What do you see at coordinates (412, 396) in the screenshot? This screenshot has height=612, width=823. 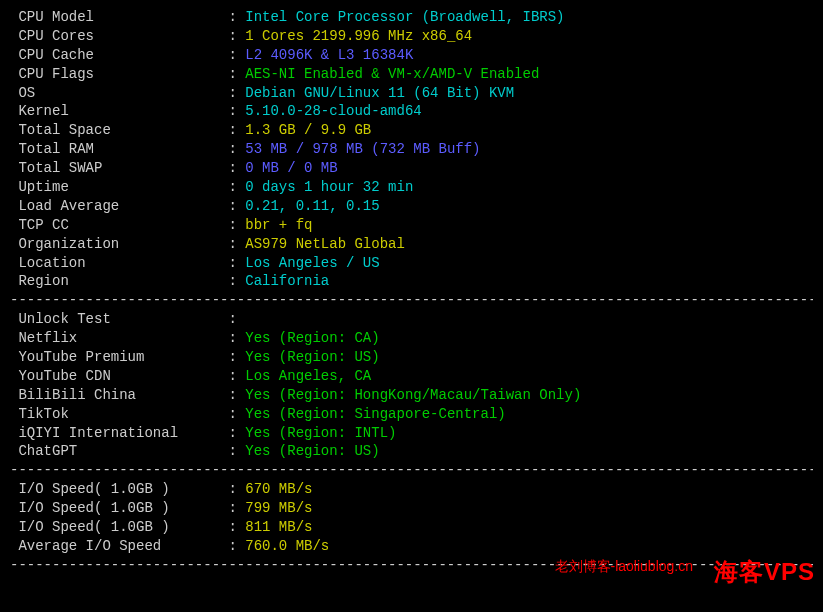 I see `row-bilibili-china: BiliBili China : Yes (Region: HongKong/M…` at bounding box center [412, 396].